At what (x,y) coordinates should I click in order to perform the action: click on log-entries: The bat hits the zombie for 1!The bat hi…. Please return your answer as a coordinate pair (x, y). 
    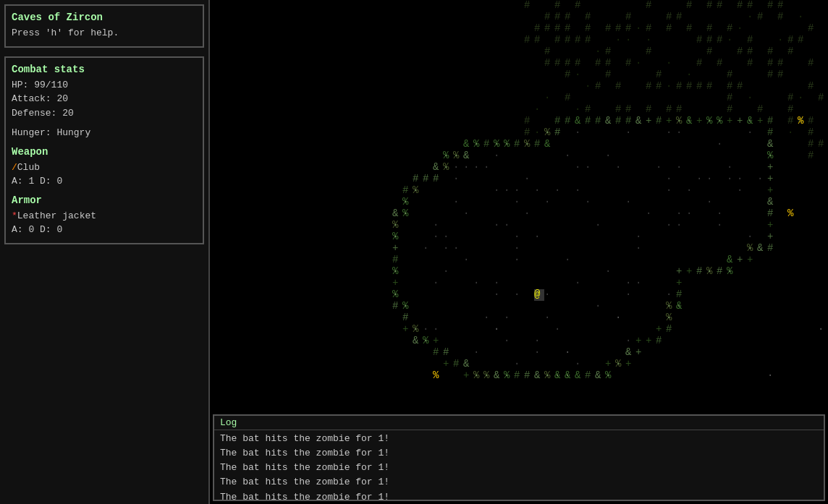
    Looking at the image, I should click on (519, 467).